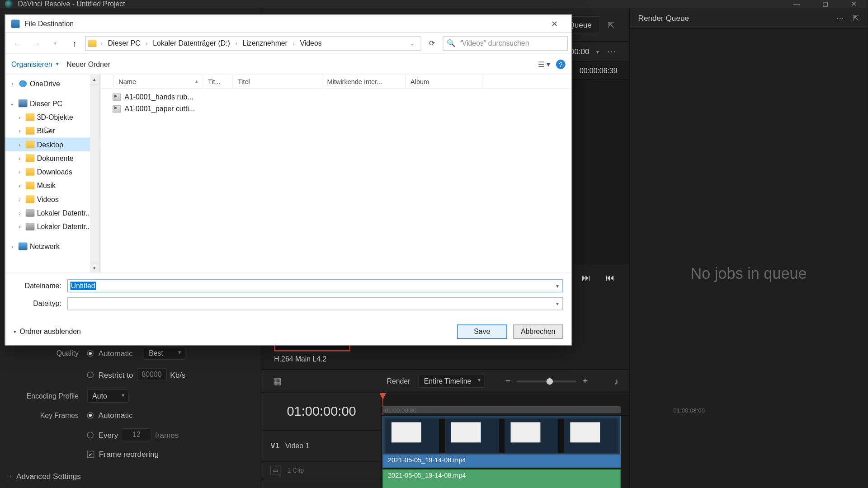 Image resolution: width=868 pixels, height=488 pixels. I want to click on tree-this-pc: Dieser PC, so click(46, 103).